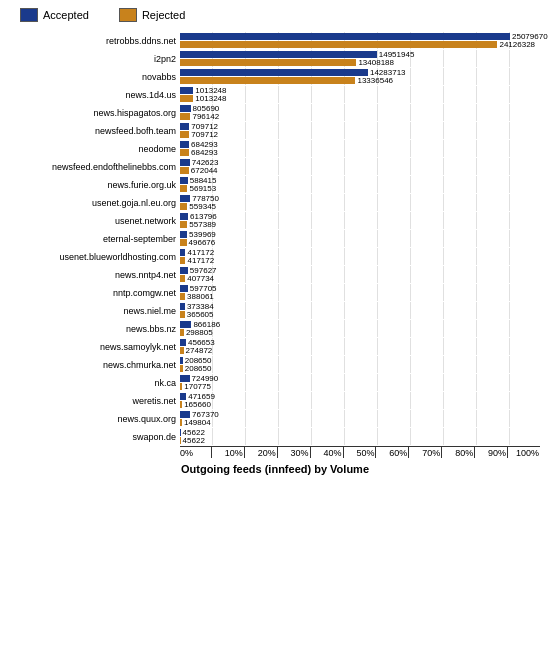 The image size is (550, 655). I want to click on accepted-bar-row: 805690, so click(360, 108).